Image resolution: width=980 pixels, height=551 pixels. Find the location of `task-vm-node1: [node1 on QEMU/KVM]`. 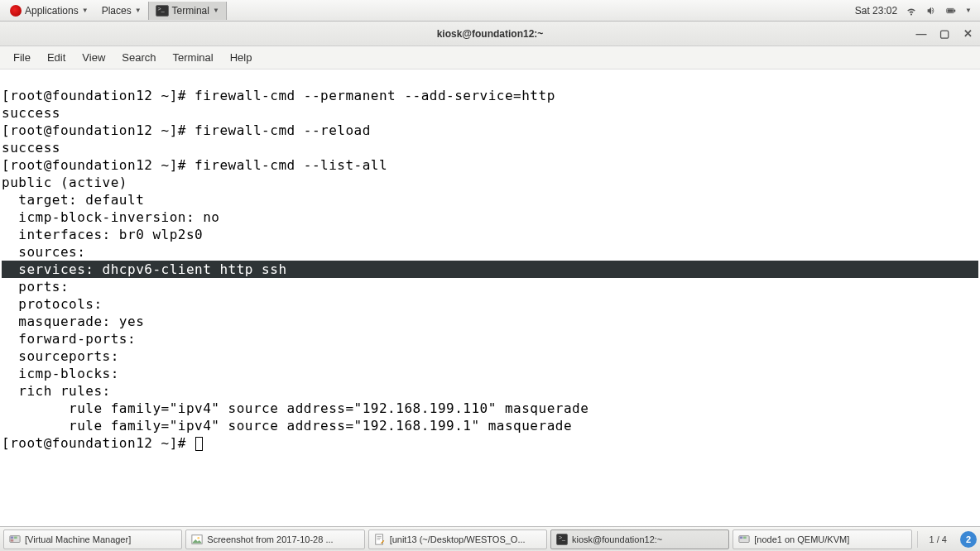

task-vm-node1: [node1 on QEMU/KVM] is located at coordinates (822, 539).